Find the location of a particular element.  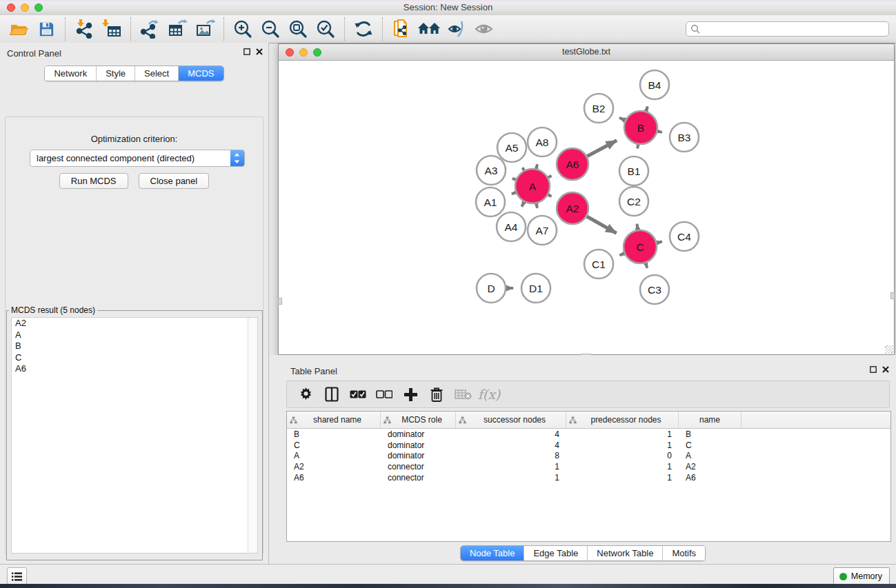

result-scrollbar is located at coordinates (252, 436).